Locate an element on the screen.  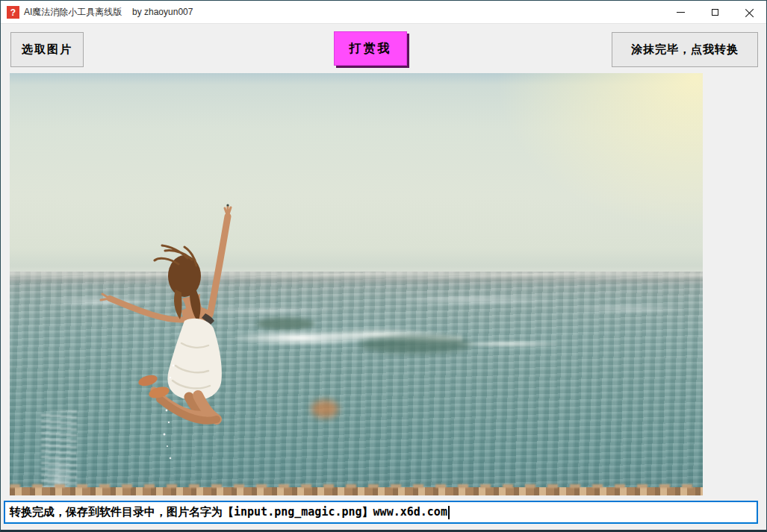
close-button is located at coordinates (749, 12).